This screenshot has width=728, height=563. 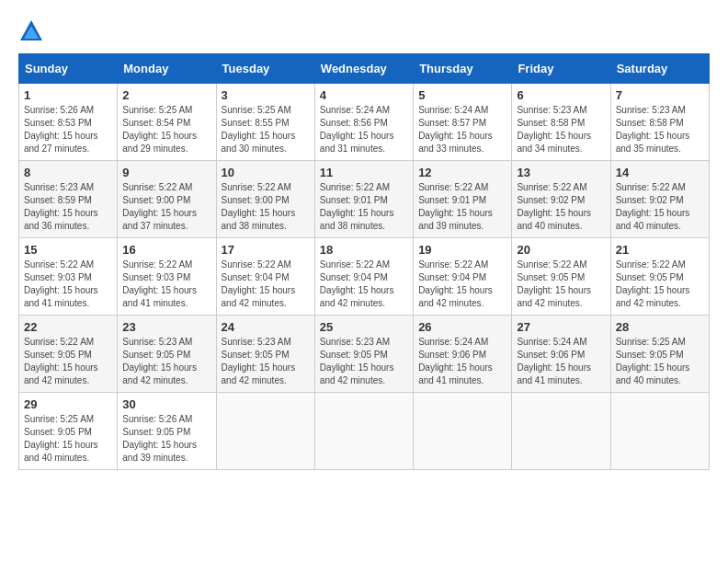 I want to click on day-detail: Sunrise: 5:26 AMSunset: 8:53 PMDaylight:…, so click(x=68, y=130).